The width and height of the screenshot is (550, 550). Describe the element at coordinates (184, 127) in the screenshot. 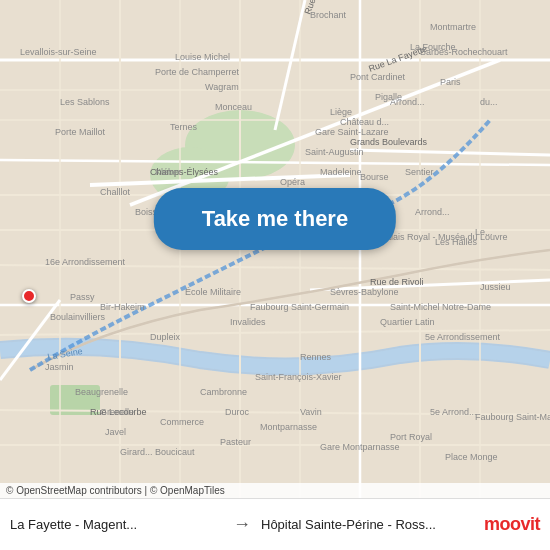

I see `svg-text: Ternes` at that location.